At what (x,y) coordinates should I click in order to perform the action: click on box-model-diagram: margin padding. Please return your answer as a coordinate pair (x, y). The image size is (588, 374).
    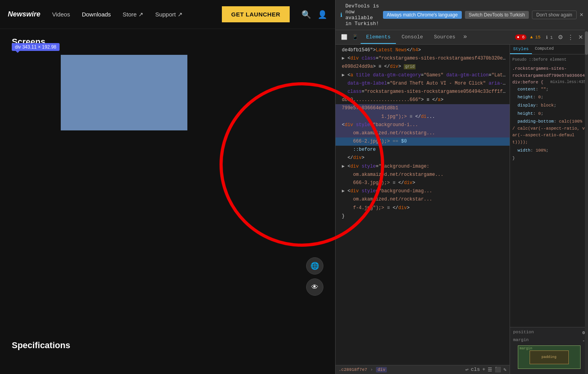
    Looking at the image, I should click on (549, 357).